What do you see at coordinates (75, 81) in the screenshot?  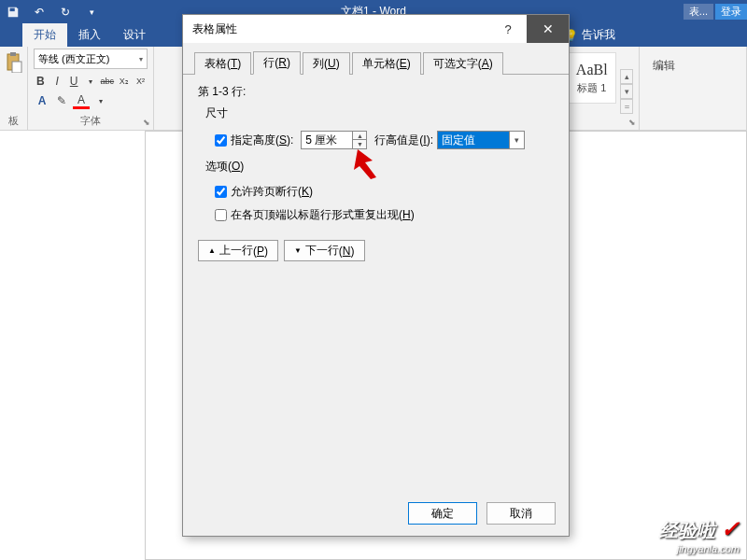 I see `underline-button: U` at bounding box center [75, 81].